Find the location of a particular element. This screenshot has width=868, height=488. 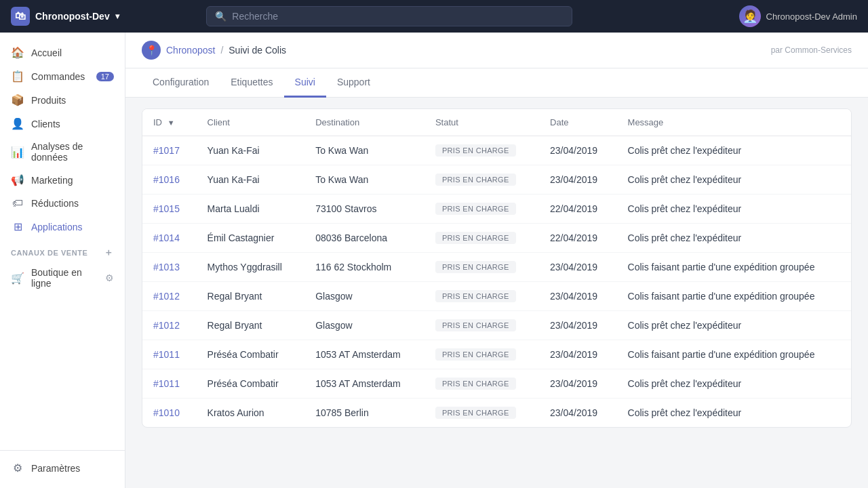

analytics-icon: 📊 is located at coordinates (18, 152).